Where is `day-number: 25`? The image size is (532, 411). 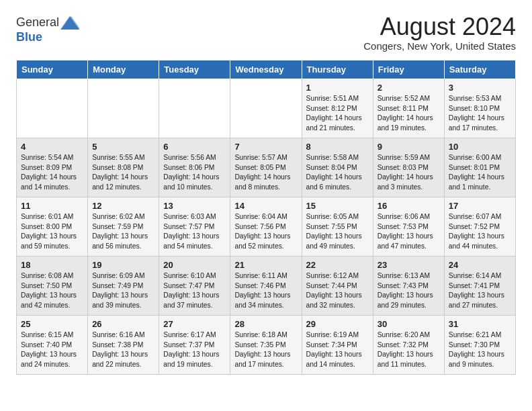 day-number: 25 is located at coordinates (52, 324).